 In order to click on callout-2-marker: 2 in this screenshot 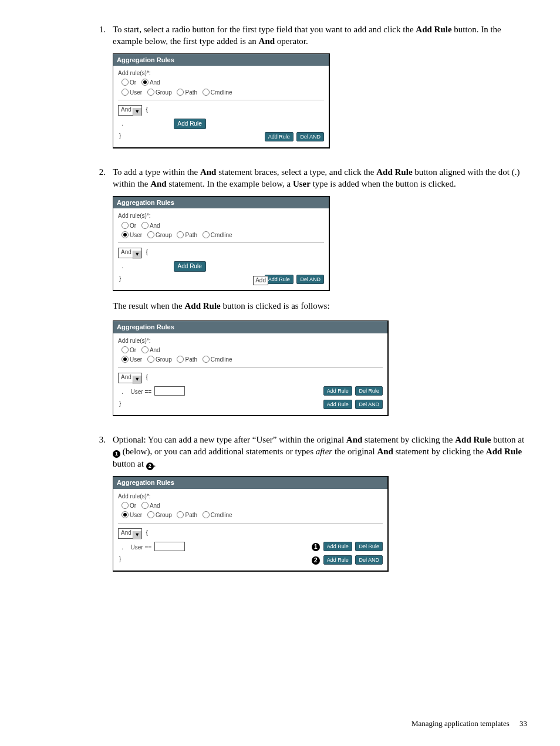, I will do `click(316, 561)`.